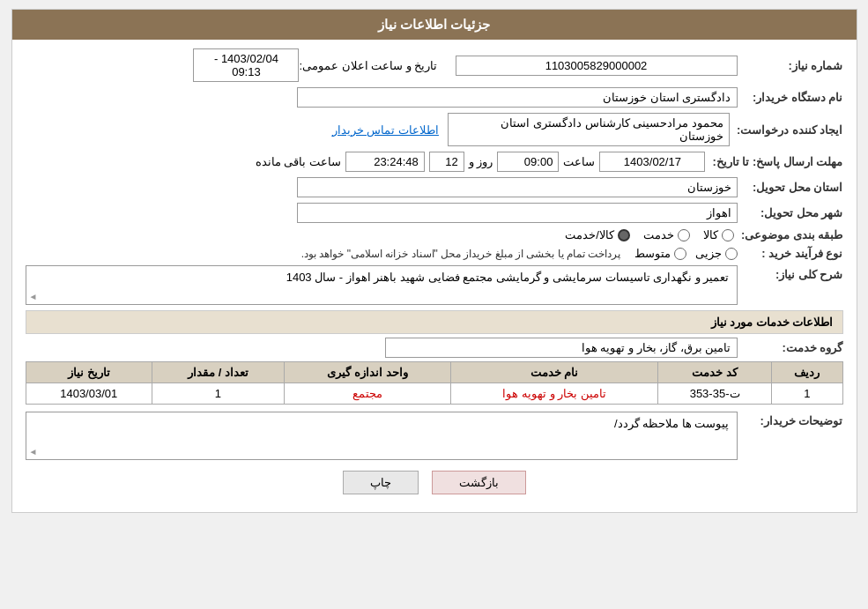 This screenshot has height=609, width=868. Describe the element at coordinates (666, 234) in the screenshot. I see `category-option-khedmat: خدمت` at that location.